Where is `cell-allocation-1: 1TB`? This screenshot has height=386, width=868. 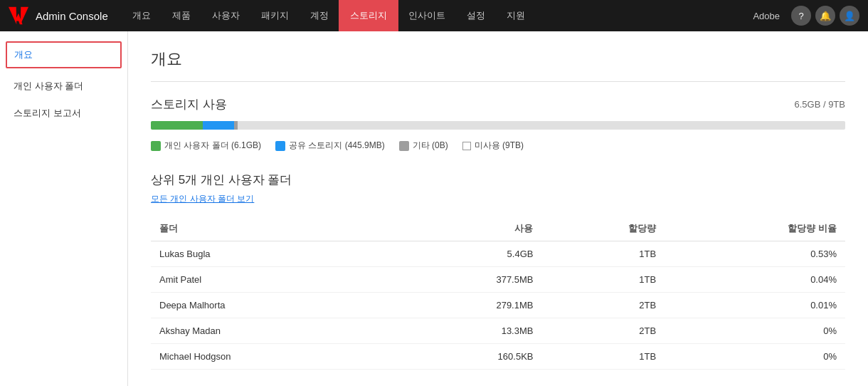
cell-allocation-1: 1TB is located at coordinates (603, 280).